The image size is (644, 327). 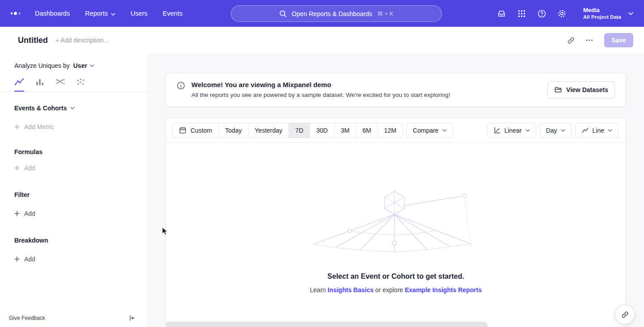 I want to click on copy-link-button, so click(x=571, y=40).